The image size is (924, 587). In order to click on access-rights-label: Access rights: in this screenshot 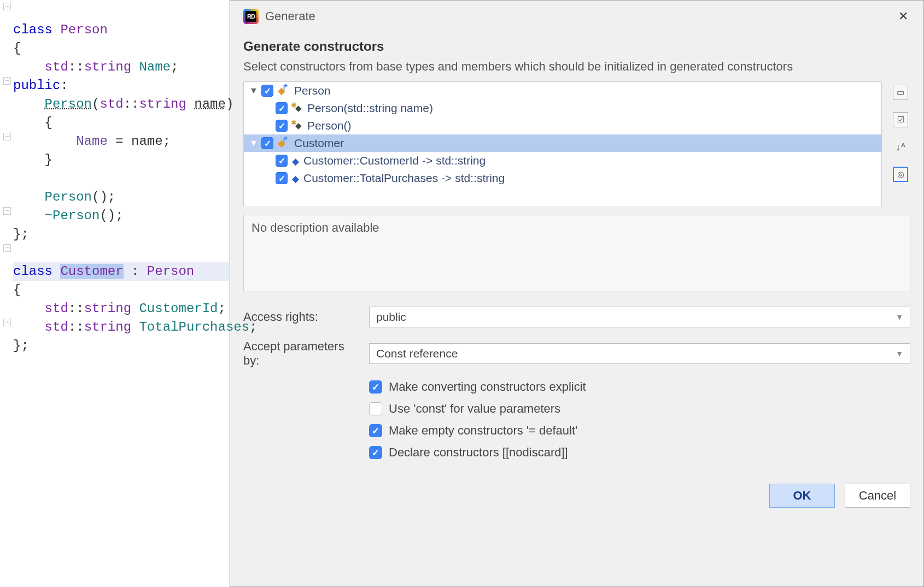, I will do `click(301, 317)`.